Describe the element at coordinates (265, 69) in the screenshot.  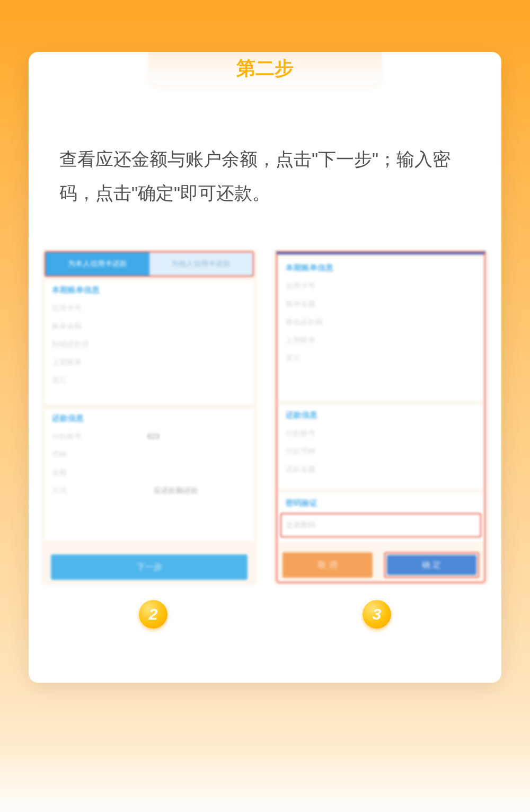
I see `step-title: 第二步` at that location.